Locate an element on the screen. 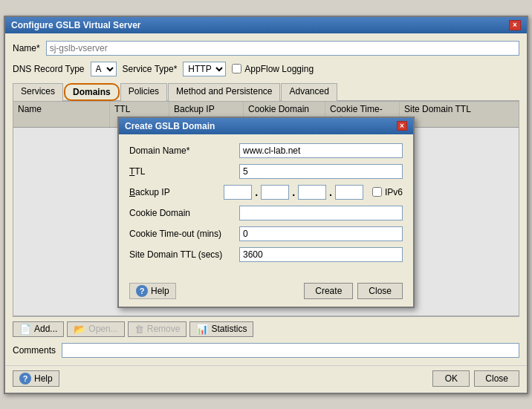  ipv6-checkbox-label: IPv6 is located at coordinates (388, 192).